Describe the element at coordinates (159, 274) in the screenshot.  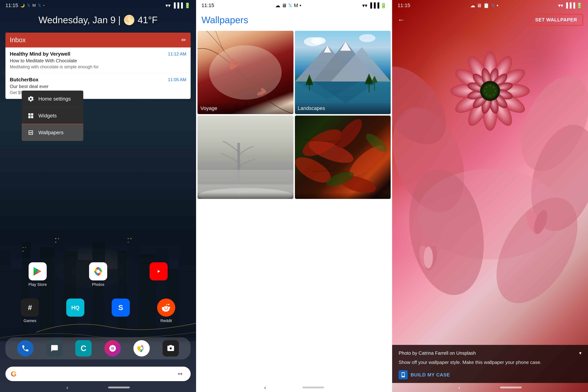
I see `youtube-app` at that location.